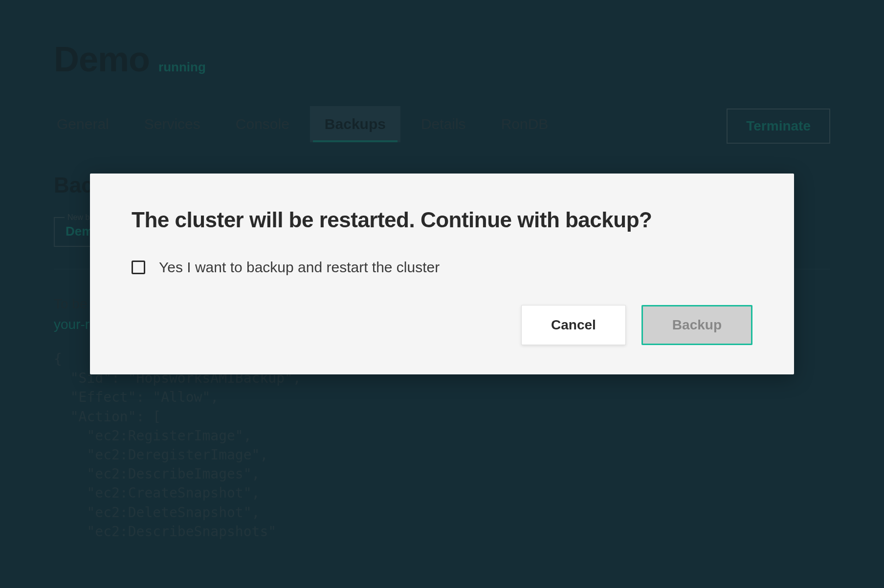  Describe the element at coordinates (697, 325) in the screenshot. I see `backup-button: Backup` at that location.